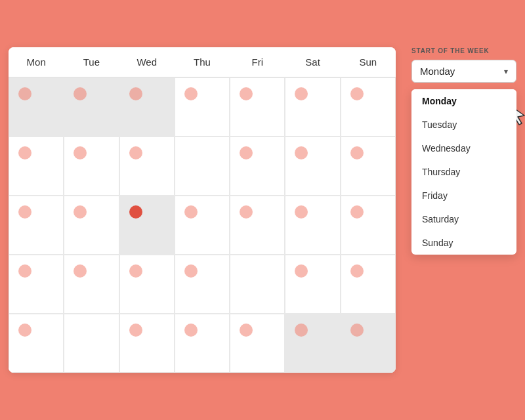  Describe the element at coordinates (368, 62) in the screenshot. I see `calendar-header-cell: Sun` at that location.